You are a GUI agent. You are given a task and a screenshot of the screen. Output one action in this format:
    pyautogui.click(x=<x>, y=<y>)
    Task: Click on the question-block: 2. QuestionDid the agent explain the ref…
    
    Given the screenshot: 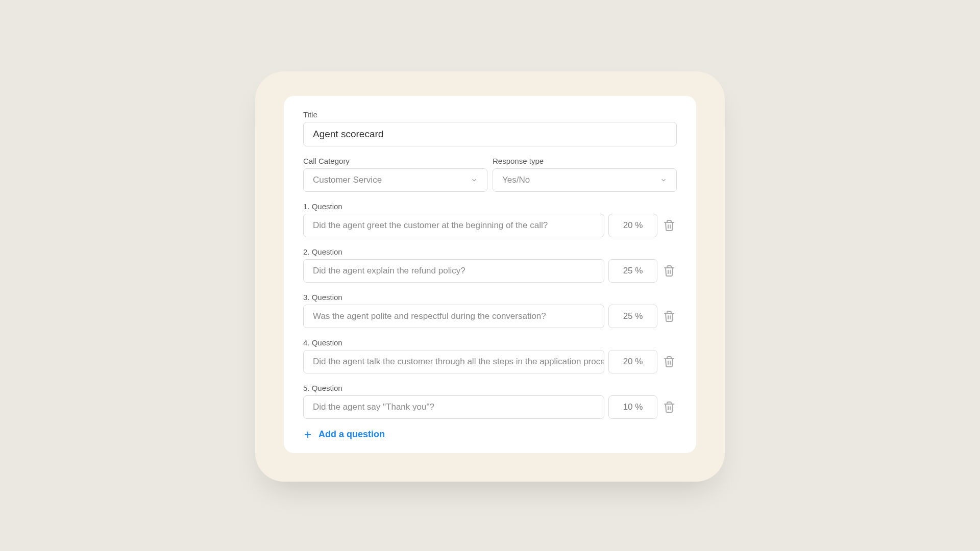 What is the action you would take?
    pyautogui.click(x=490, y=265)
    